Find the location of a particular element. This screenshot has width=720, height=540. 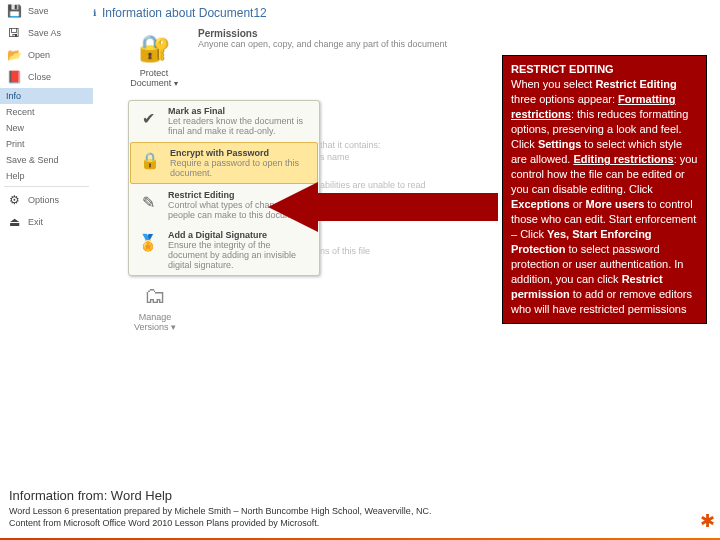

protect-document-button: 🔐 Protect Document ▾ is located at coordinates (154, 58).